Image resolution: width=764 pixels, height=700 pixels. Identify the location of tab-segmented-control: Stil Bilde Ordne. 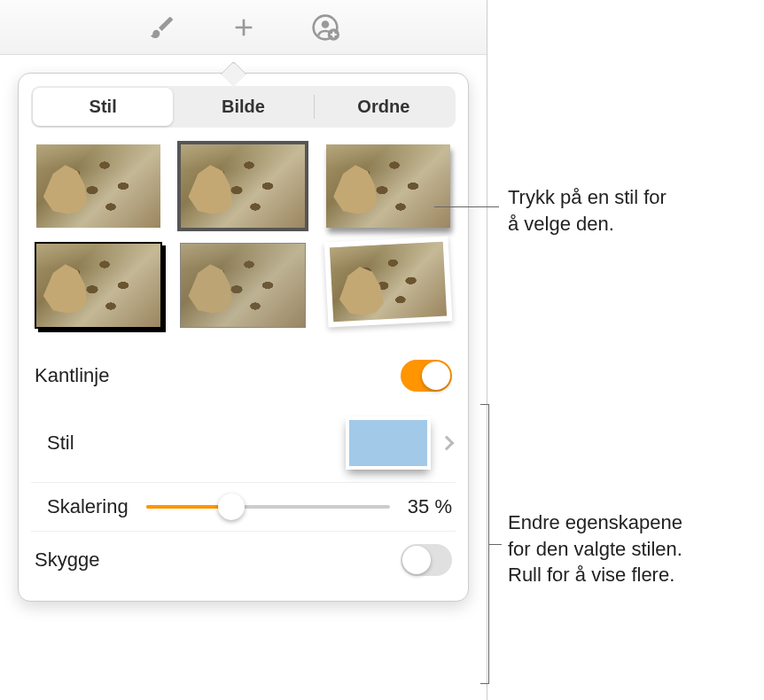
(243, 106).